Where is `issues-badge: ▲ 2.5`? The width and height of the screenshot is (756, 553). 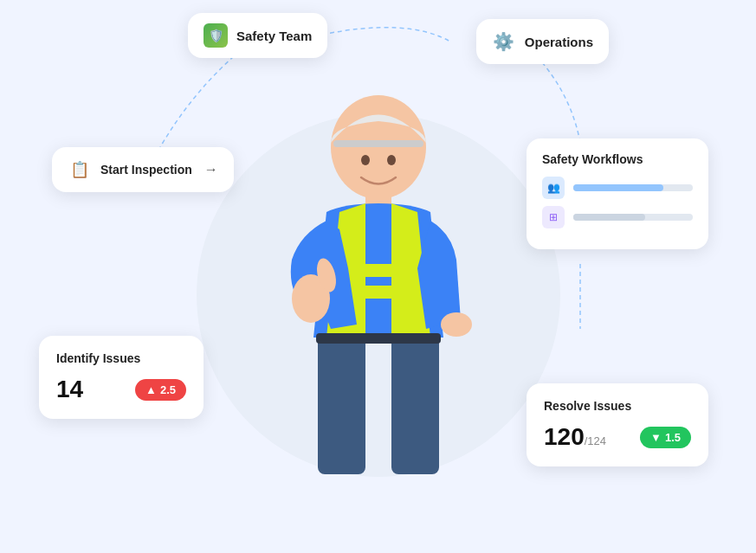 issues-badge: ▲ 2.5 is located at coordinates (161, 389).